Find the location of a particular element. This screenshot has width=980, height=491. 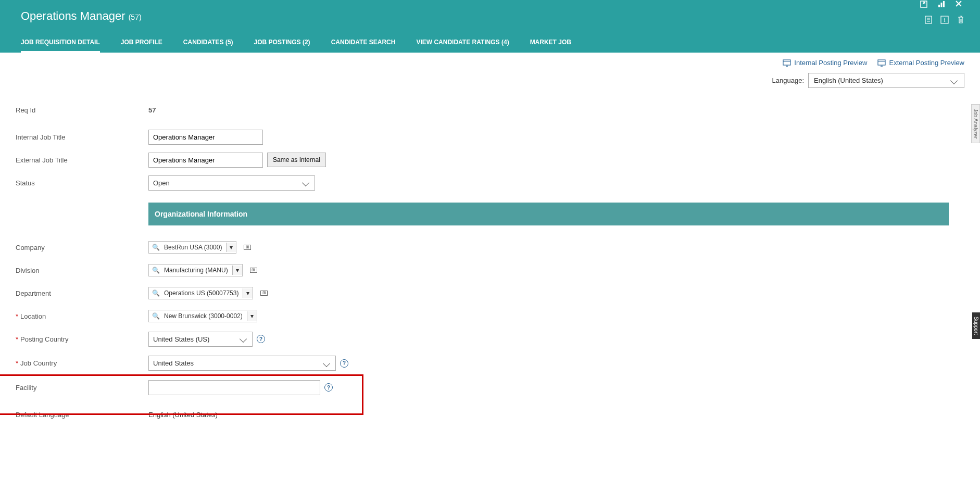

tab-view-candidate-ratings: VIEW CANDIDATE RATINGS (4) is located at coordinates (462, 43).